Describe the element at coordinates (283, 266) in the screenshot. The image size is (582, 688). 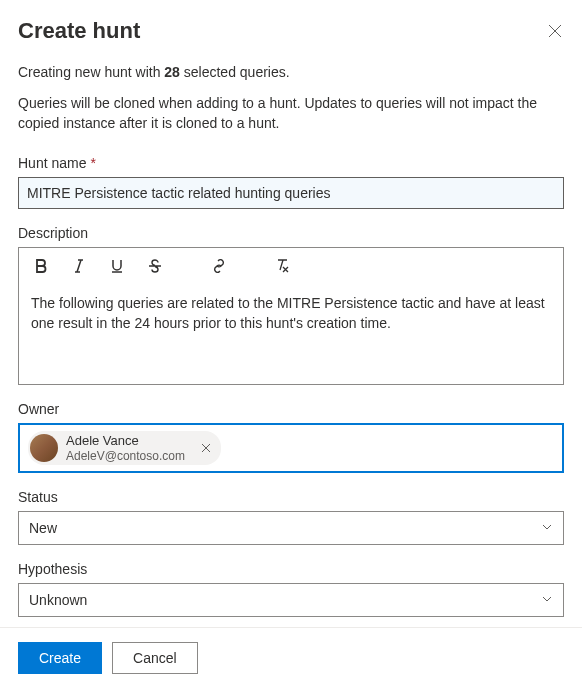
I see `clear-format-button` at that location.